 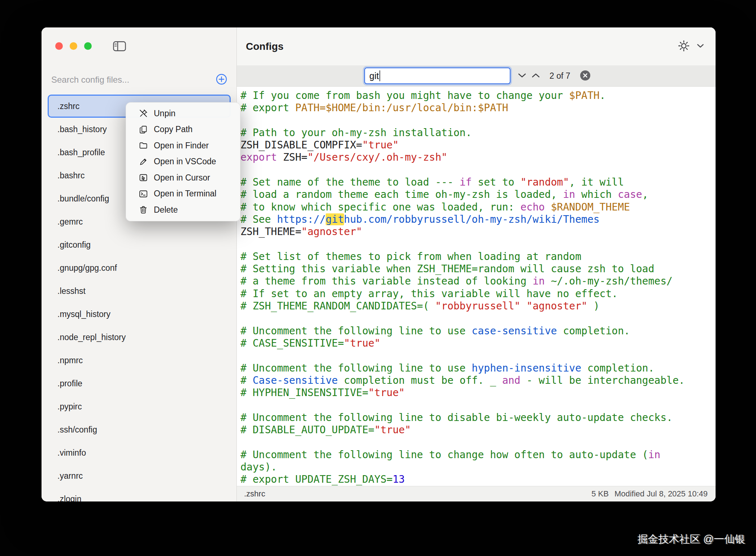 I want to click on file-list-item: .viminfo, so click(x=139, y=453).